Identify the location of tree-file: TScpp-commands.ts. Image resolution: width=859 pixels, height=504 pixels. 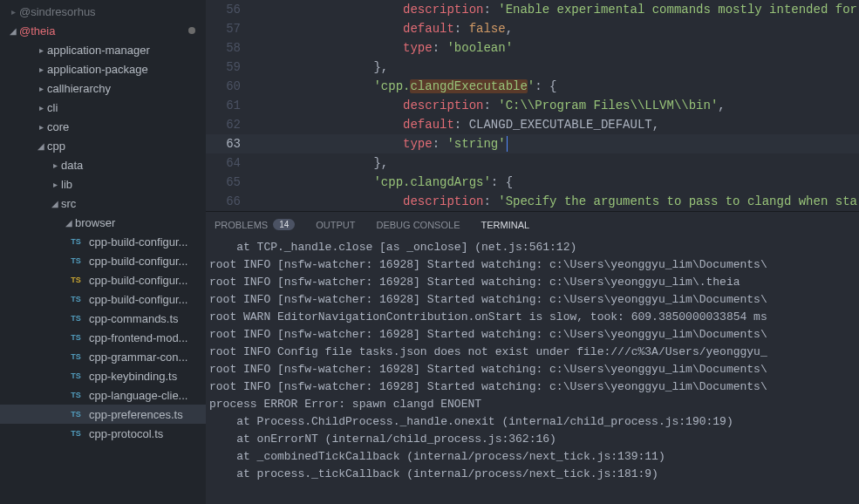
(103, 318).